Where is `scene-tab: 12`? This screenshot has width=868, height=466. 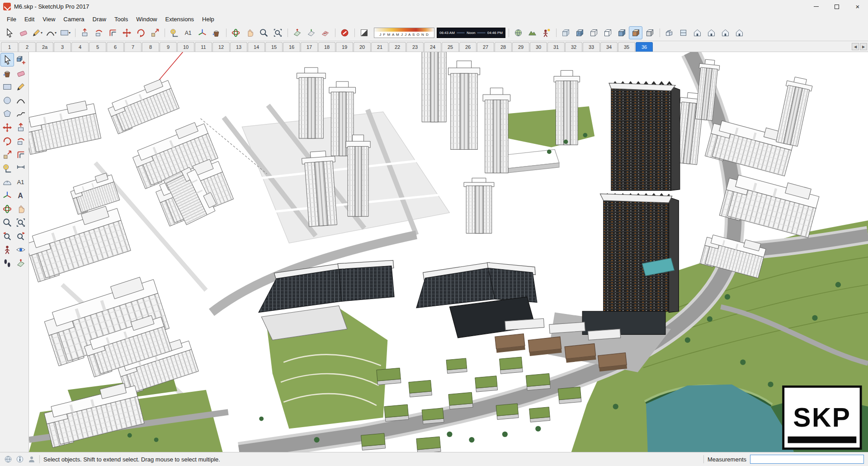 scene-tab: 12 is located at coordinates (221, 47).